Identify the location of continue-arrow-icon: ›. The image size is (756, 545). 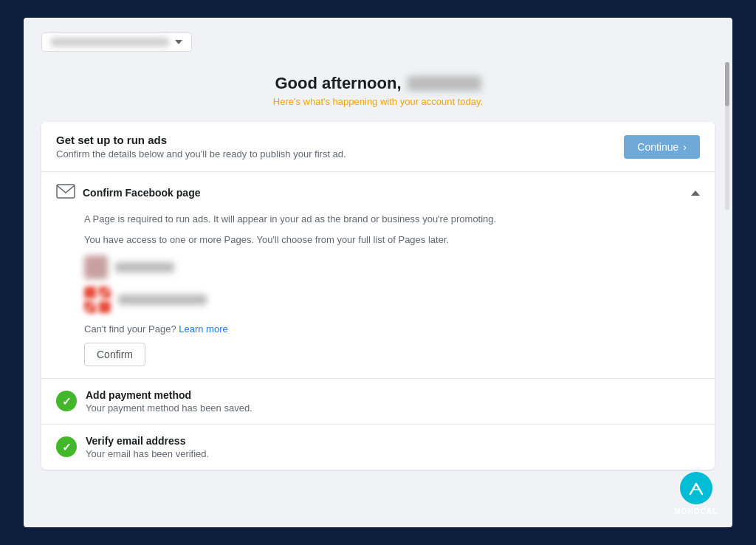
(685, 147).